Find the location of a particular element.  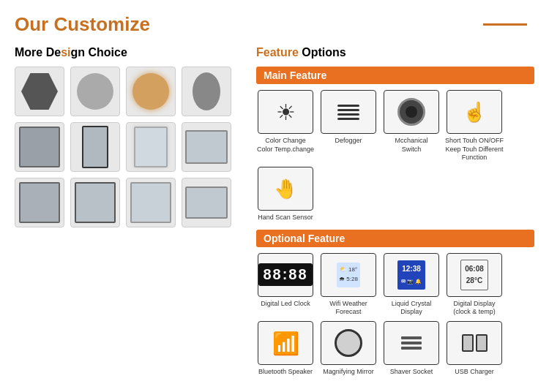

design-item-lit is located at coordinates (151, 147).